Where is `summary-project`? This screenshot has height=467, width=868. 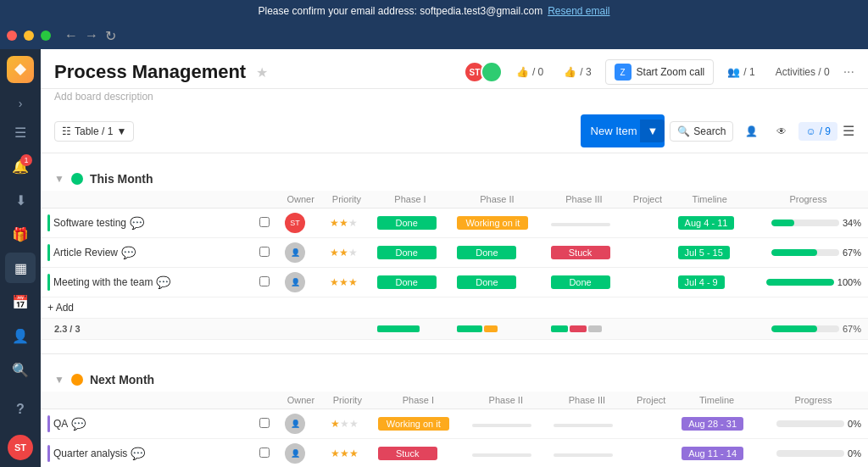 summary-project is located at coordinates (648, 329).